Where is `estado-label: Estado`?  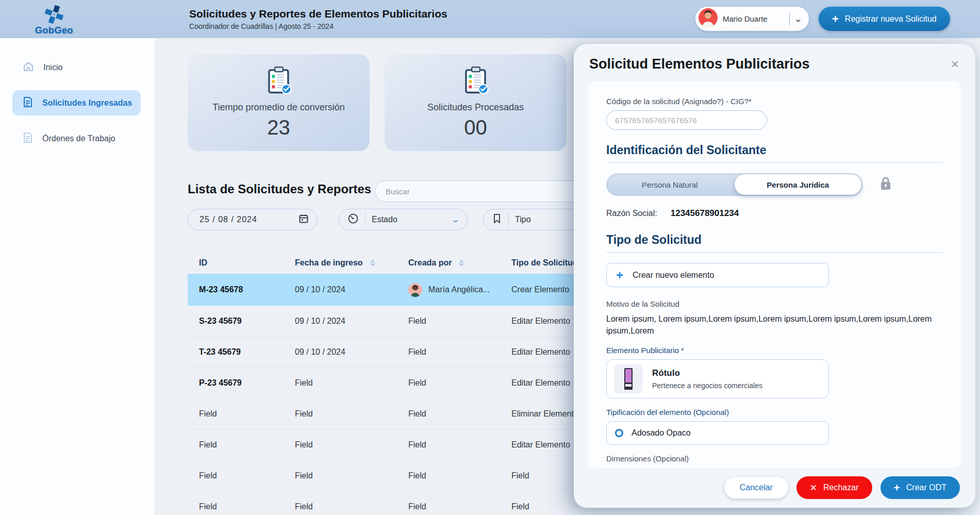
estado-label: Estado is located at coordinates (409, 220).